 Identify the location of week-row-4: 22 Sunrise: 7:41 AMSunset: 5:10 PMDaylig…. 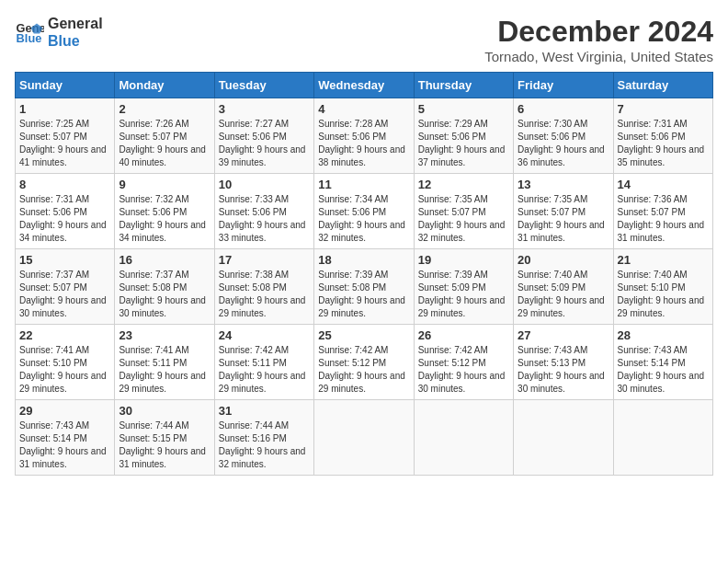
(364, 362).